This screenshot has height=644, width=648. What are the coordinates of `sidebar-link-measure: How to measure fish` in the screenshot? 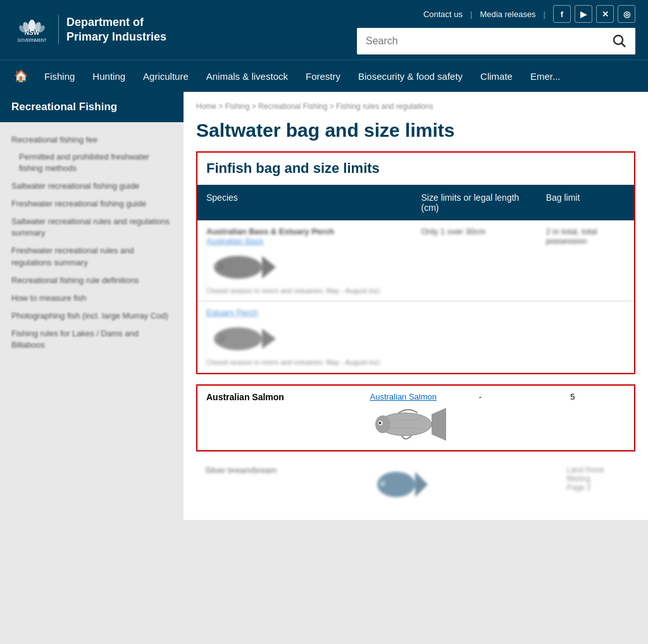 It's located at (92, 298).